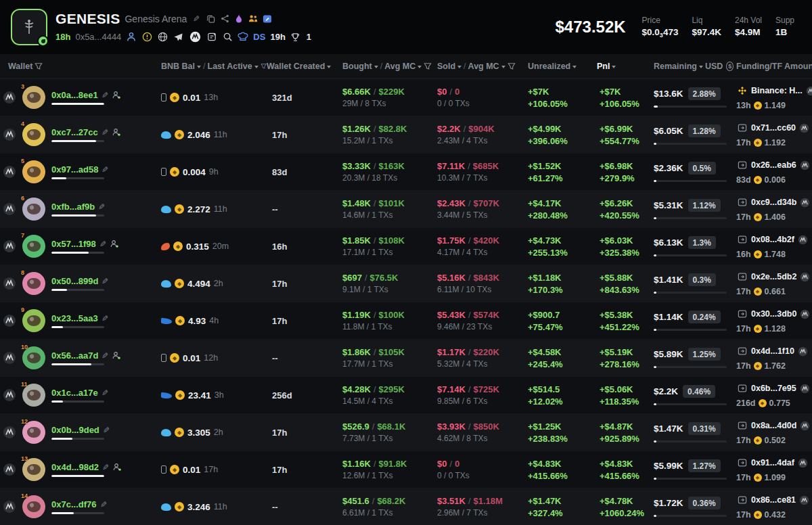 The width and height of the screenshot is (812, 525). Describe the element at coordinates (227, 37) in the screenshot. I see `search-icon` at that location.